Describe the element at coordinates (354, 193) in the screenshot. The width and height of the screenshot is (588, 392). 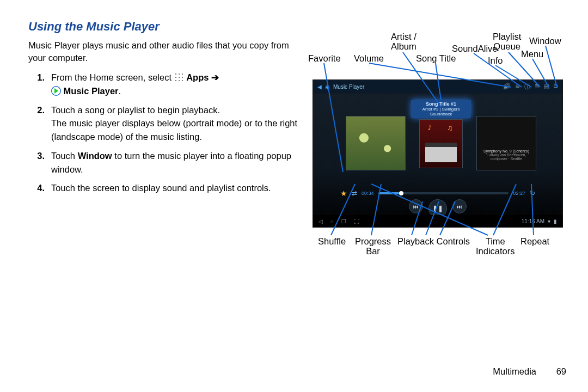
I see `shuffle-icon: ⇄` at that location.